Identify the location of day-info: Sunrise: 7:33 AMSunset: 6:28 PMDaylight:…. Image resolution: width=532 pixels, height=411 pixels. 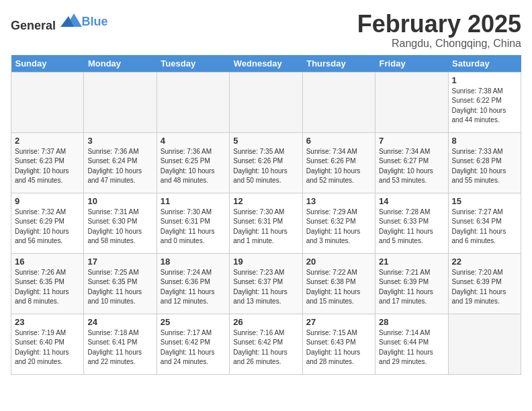
(485, 167).